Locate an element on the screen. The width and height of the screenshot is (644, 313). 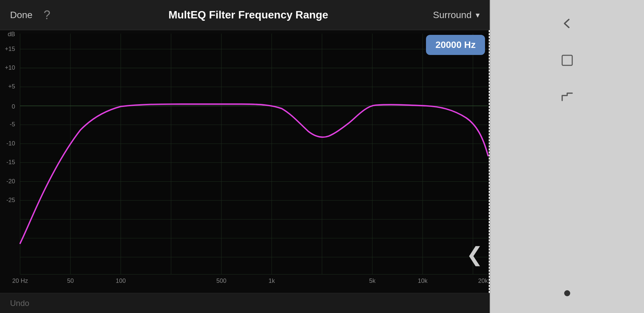
svg-text: +5 is located at coordinates (11, 86).